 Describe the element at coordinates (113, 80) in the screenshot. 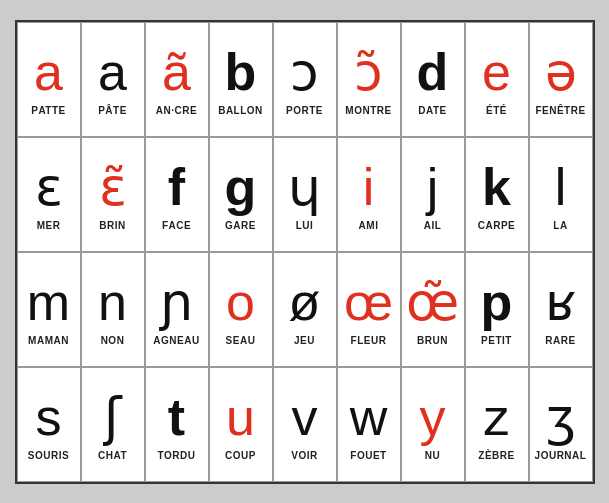

I see `ipa-cell: aPÂTE` at that location.